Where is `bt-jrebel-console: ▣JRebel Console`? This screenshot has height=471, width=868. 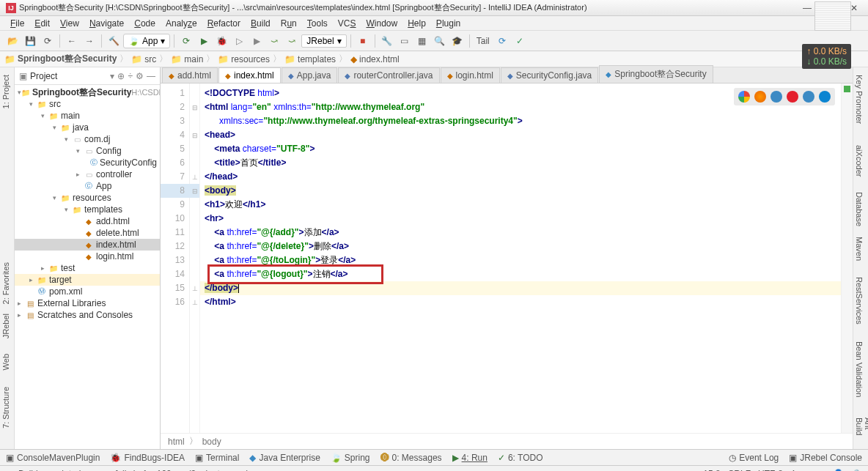 bt-jrebel-console: ▣JRebel Console is located at coordinates (825, 458).